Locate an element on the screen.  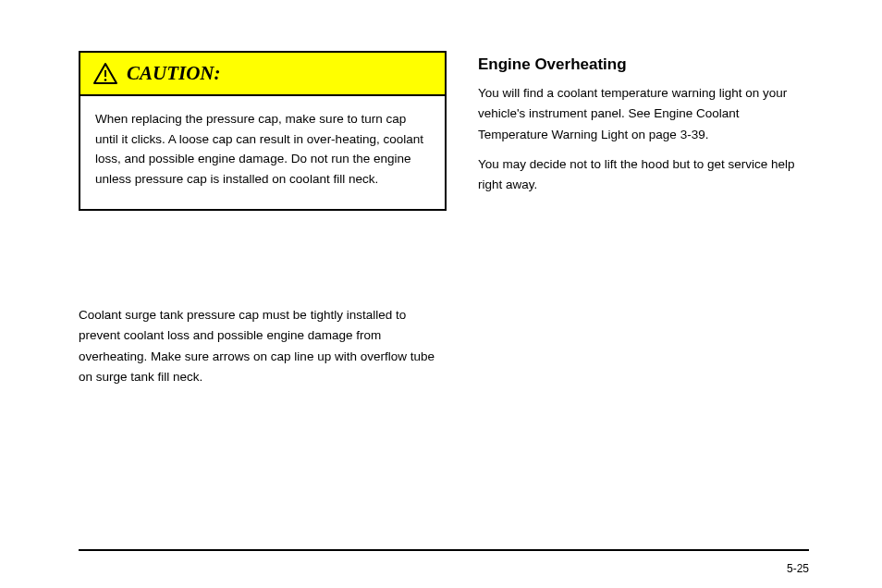
footer-rule is located at coordinates (444, 550).